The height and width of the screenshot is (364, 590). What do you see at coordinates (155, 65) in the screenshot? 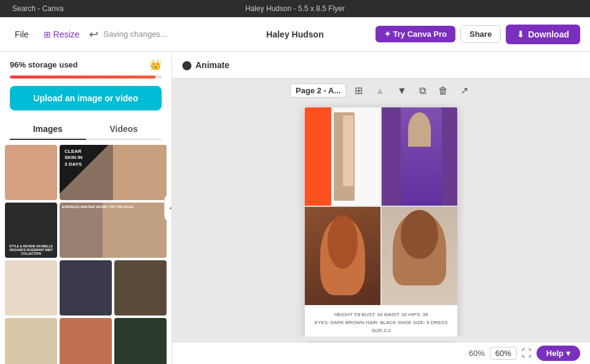
I see `crown-icon: 👑` at bounding box center [155, 65].